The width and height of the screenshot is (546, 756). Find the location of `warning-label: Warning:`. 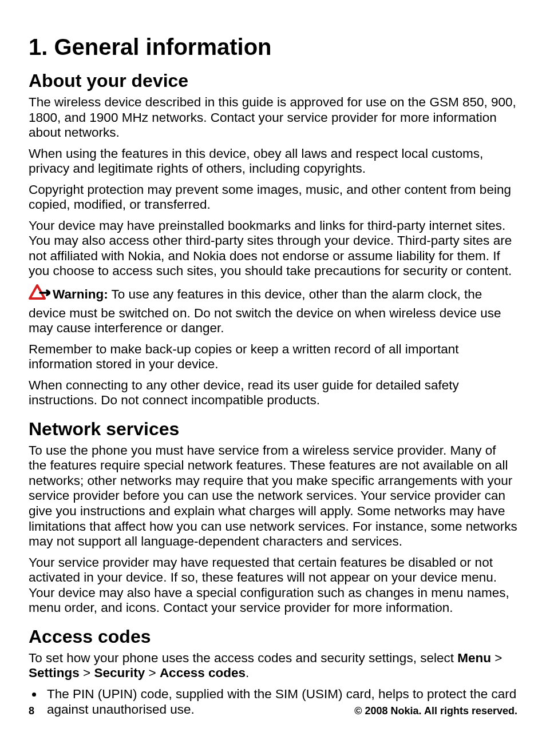

warning-label: Warning: is located at coordinates (80, 294).